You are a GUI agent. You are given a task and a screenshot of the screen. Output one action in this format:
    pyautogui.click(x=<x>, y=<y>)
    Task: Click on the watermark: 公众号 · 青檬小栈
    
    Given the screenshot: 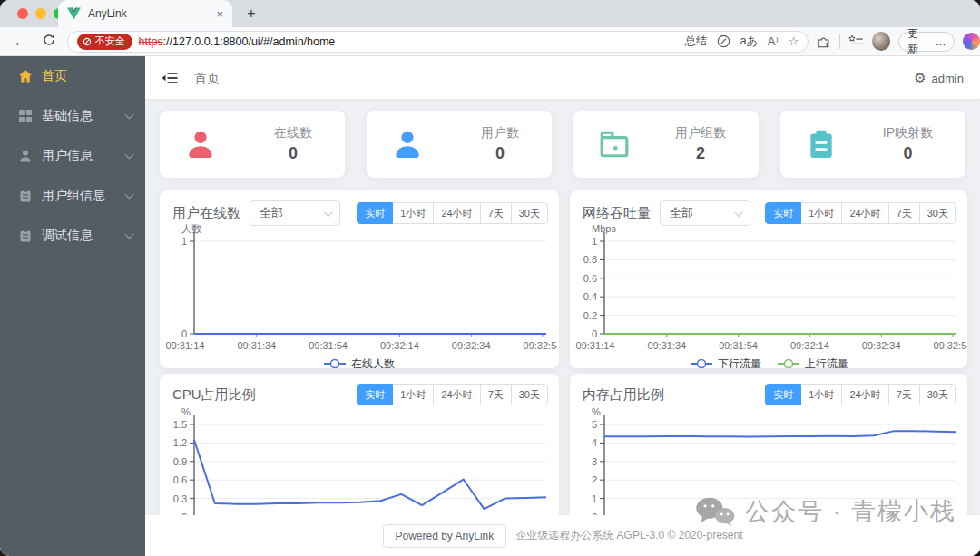 What is the action you would take?
    pyautogui.click(x=826, y=512)
    